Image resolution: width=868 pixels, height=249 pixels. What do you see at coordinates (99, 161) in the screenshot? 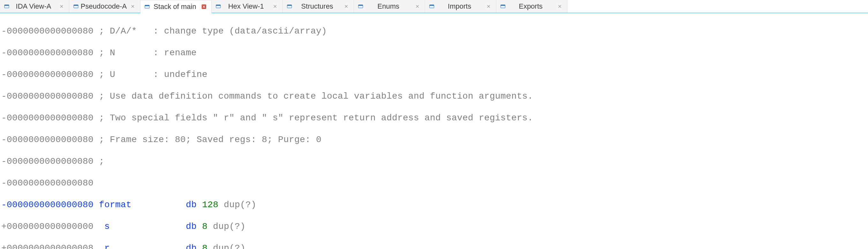
I see `comment-text: ;` at bounding box center [99, 161].